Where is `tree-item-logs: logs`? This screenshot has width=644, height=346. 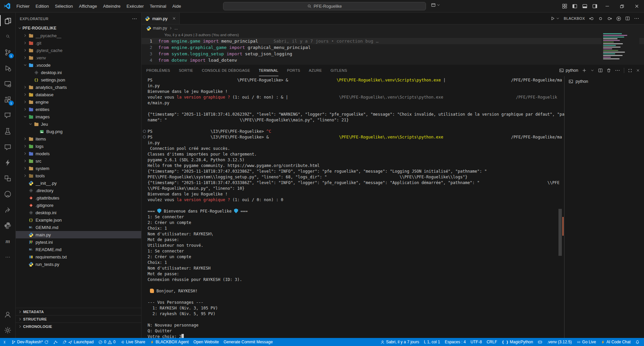
tree-item-logs: logs is located at coordinates (78, 146).